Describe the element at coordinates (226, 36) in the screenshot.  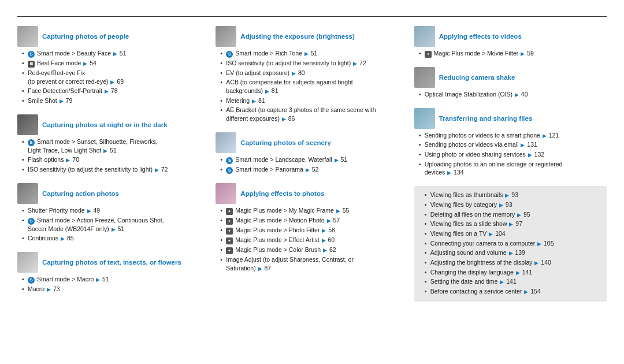
I see `section-image-exposure` at that location.